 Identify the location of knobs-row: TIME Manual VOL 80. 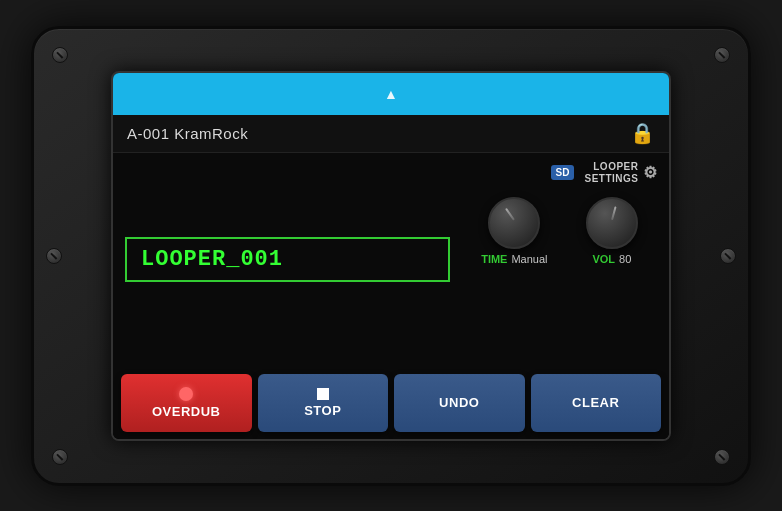
(560, 231).